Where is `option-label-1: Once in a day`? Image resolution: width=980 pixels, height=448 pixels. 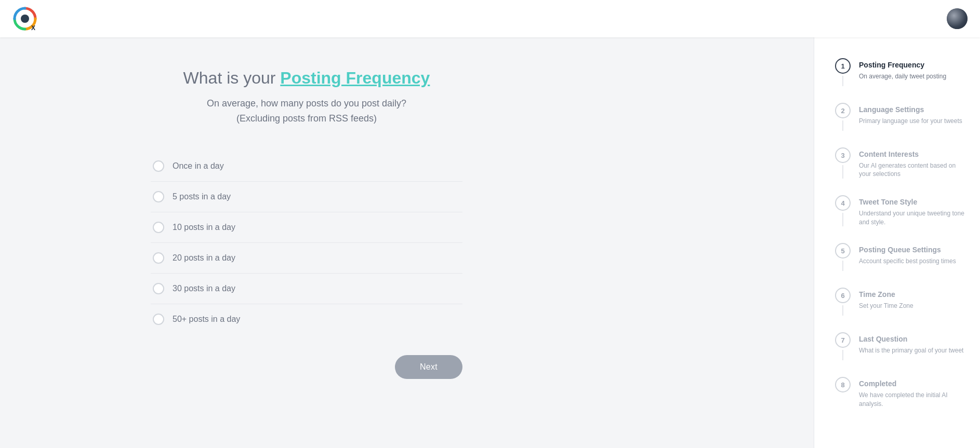 option-label-1: Once in a day is located at coordinates (198, 166).